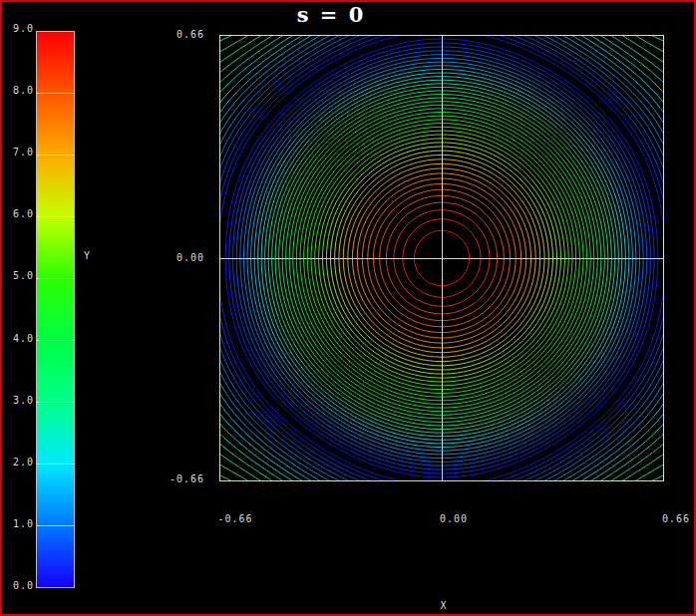  Describe the element at coordinates (454, 519) in the screenshot. I see `x-tick-label: 0.00` at that location.